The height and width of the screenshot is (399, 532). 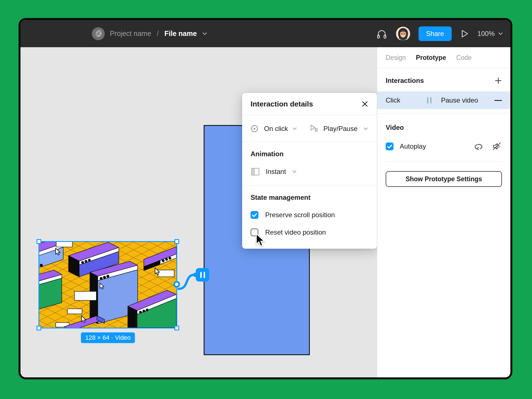 I want to click on modal-title: Interaction details, so click(x=282, y=104).